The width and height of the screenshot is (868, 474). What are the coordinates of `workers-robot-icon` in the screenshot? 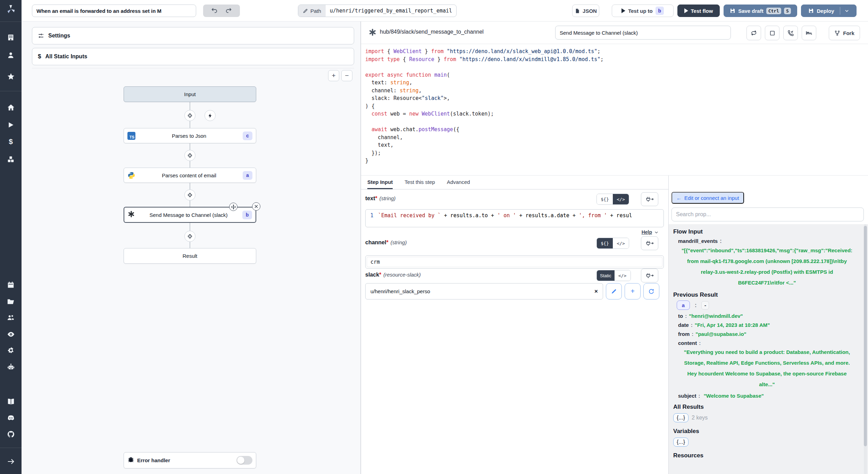 It's located at (11, 367).